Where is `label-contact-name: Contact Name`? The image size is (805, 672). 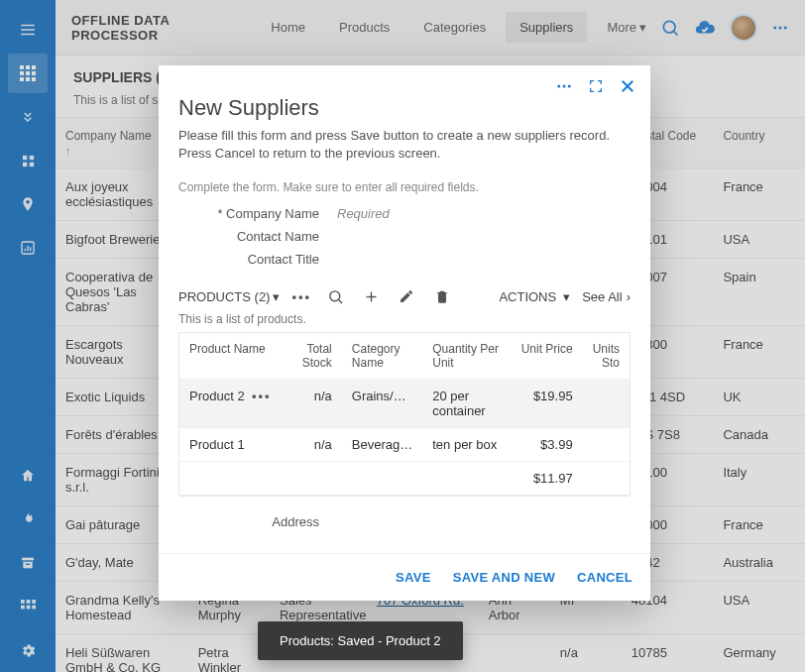
label-contact-name: Contact Name is located at coordinates (258, 236).